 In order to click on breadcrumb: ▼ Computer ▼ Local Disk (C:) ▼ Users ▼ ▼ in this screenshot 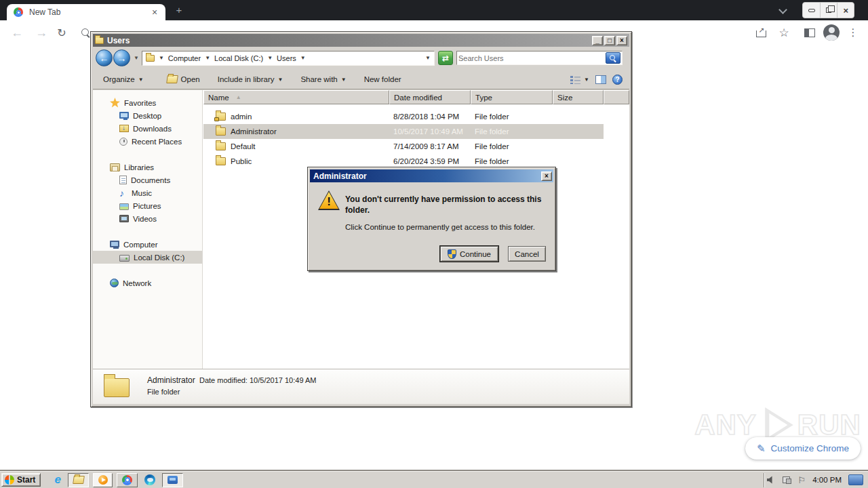, I will do `click(288, 58)`.